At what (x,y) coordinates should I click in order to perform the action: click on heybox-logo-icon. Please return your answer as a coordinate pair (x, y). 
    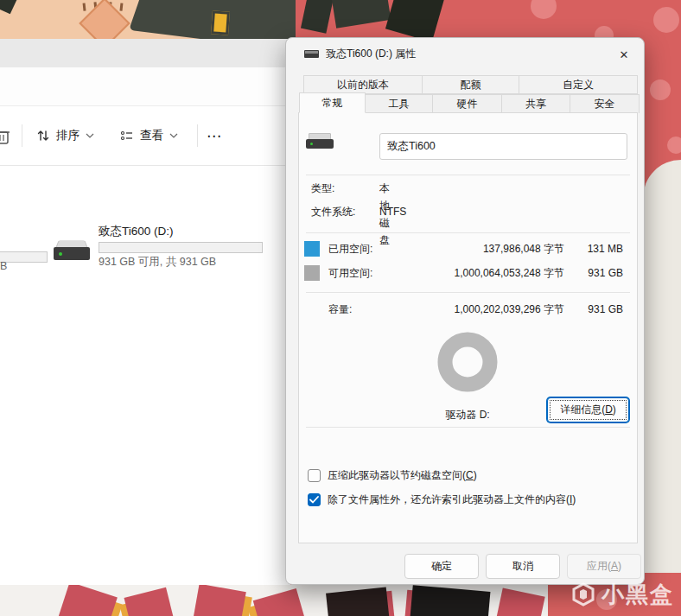
    Looking at the image, I should click on (583, 594).